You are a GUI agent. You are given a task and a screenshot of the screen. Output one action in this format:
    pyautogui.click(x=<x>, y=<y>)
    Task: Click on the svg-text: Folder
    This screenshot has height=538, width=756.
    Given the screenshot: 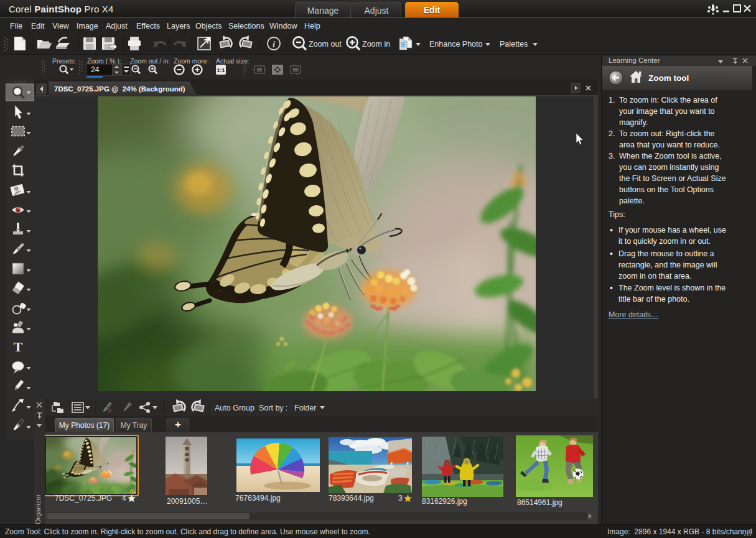 What is the action you would take?
    pyautogui.click(x=305, y=408)
    